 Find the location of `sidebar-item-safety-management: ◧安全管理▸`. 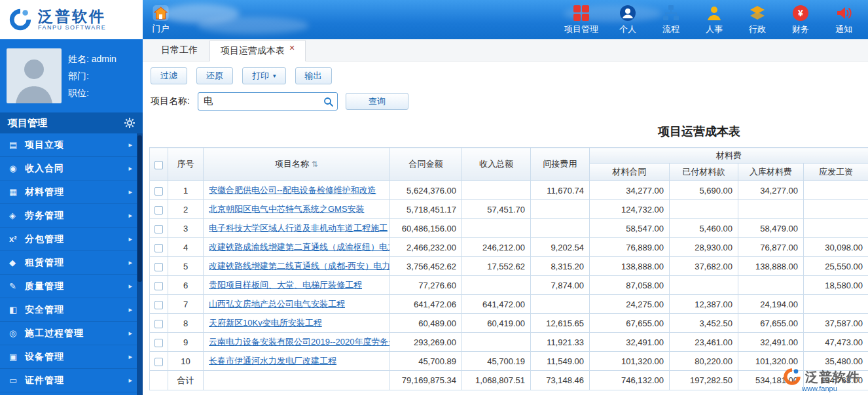

sidebar-item-safety-management: ◧安全管理▸ is located at coordinates (71, 310).